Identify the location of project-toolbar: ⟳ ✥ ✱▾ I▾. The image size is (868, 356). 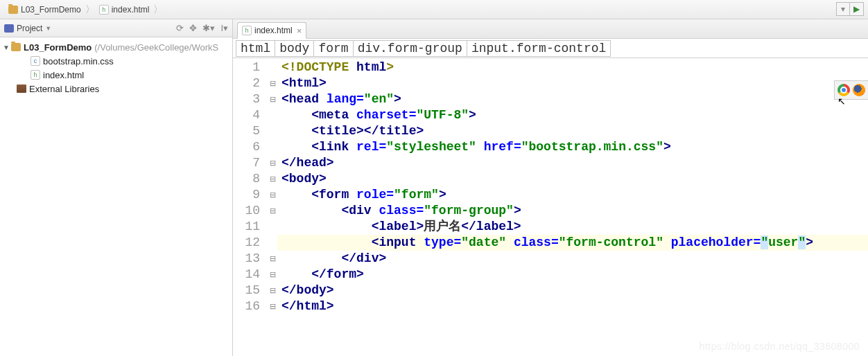
(202, 28).